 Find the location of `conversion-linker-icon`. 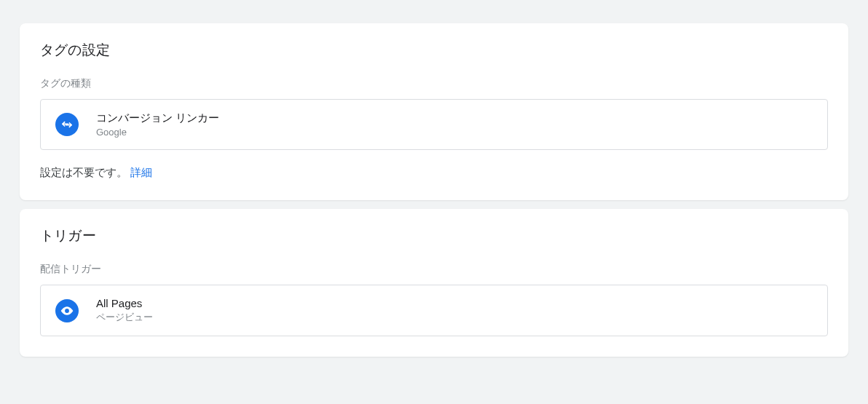

conversion-linker-icon is located at coordinates (67, 124).